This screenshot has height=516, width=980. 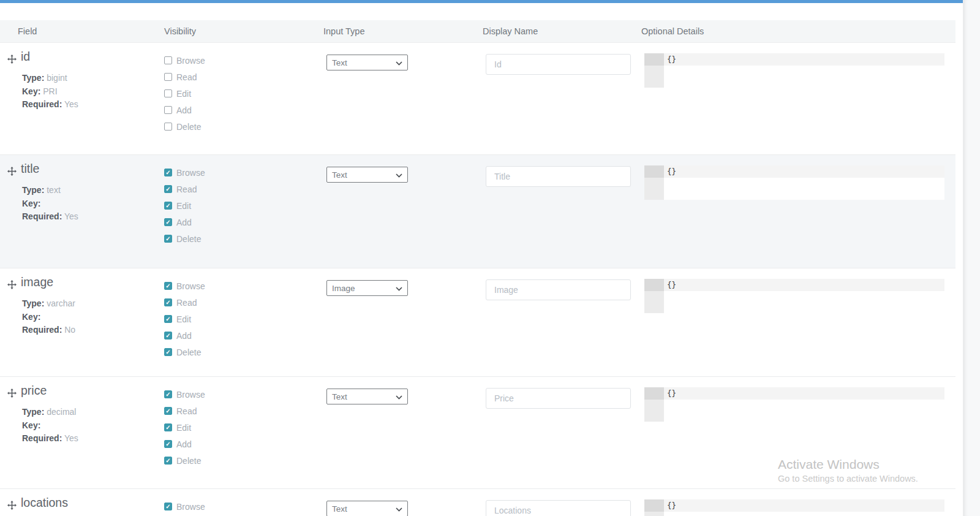 I want to click on field-name: title, so click(x=30, y=169).